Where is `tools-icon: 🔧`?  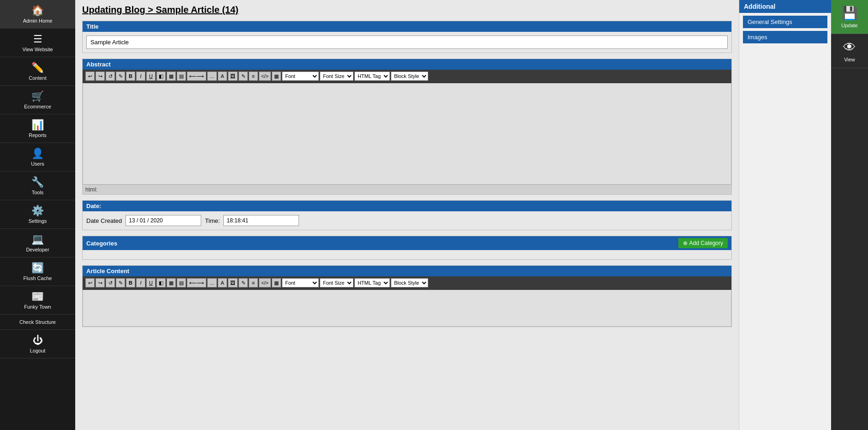 tools-icon: 🔧 is located at coordinates (38, 182).